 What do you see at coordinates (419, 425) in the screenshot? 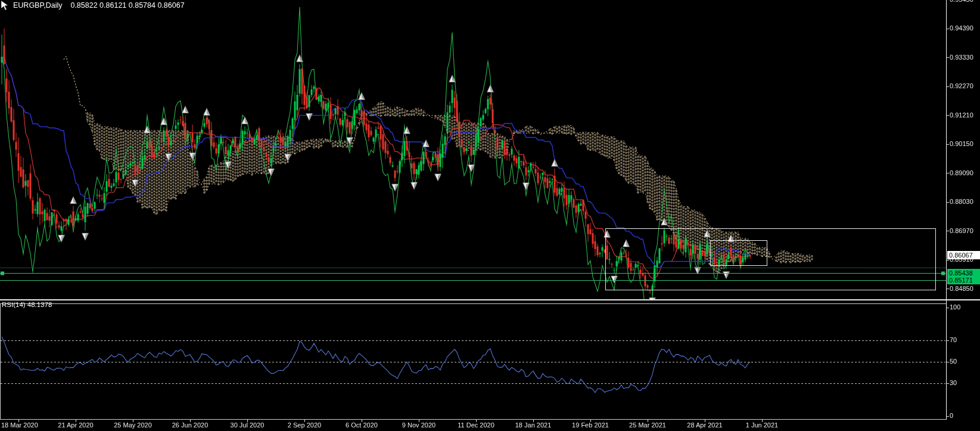
I see `date-axis-label: 9 Nov 2020` at bounding box center [419, 425].